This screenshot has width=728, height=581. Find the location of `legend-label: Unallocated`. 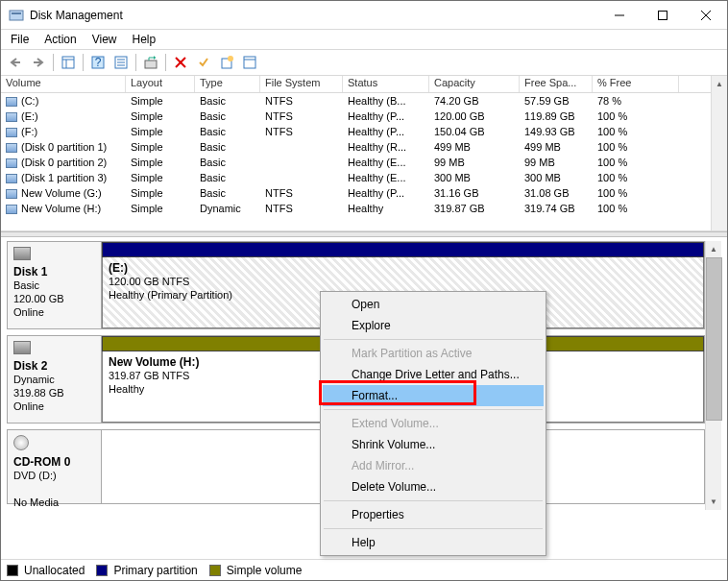

legend-label: Unallocated is located at coordinates (54, 570).